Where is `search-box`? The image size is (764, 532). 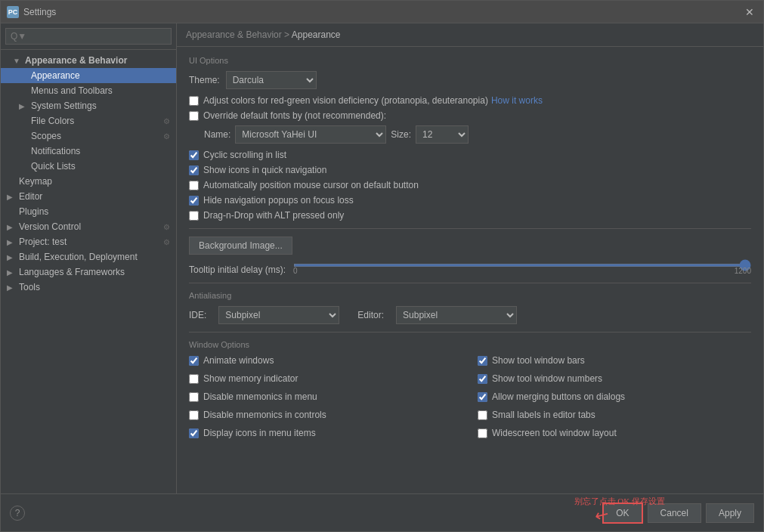
search-box is located at coordinates (88, 36).